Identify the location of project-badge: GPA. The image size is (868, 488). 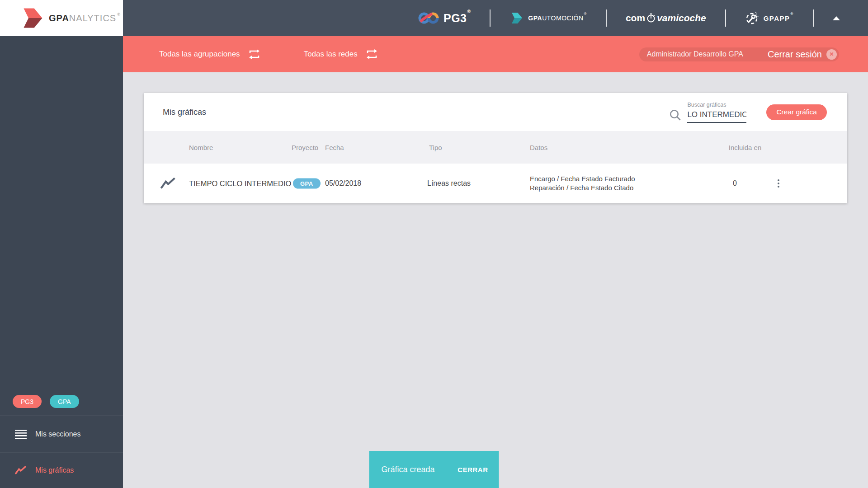
(307, 183).